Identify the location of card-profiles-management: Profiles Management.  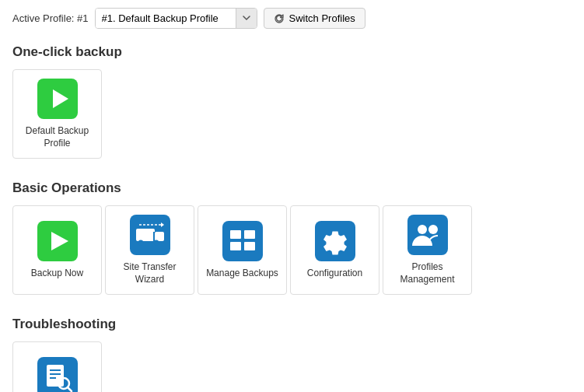
(428, 250).